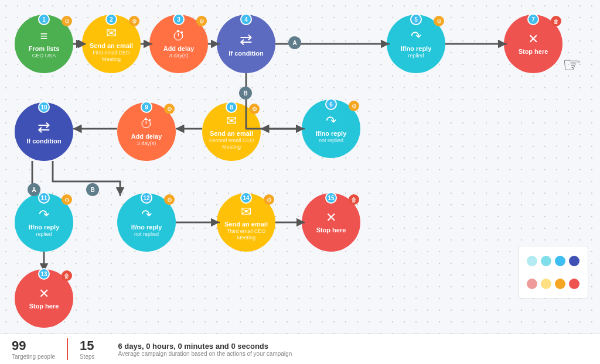 The height and width of the screenshot is (364, 600). I want to click on node-badge-11: 11, so click(44, 198).